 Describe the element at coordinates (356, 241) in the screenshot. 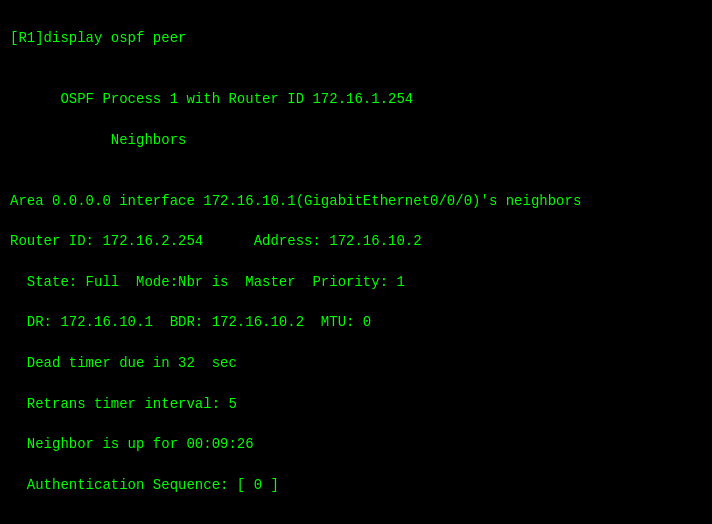

I see `area1-router-id: Router ID: 172.16.2.254 Address: 172.16.…` at that location.